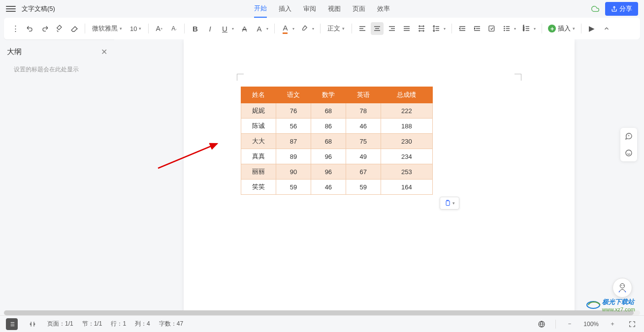  Describe the element at coordinates (407, 29) in the screenshot. I see `align-justify-button` at that location.